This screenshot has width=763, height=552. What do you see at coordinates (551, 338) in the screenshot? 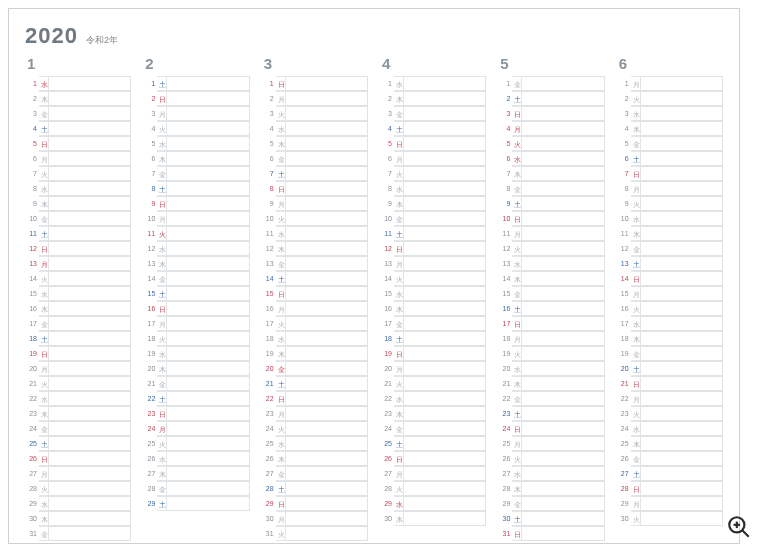
I see `day-row: 18月` at bounding box center [551, 338].